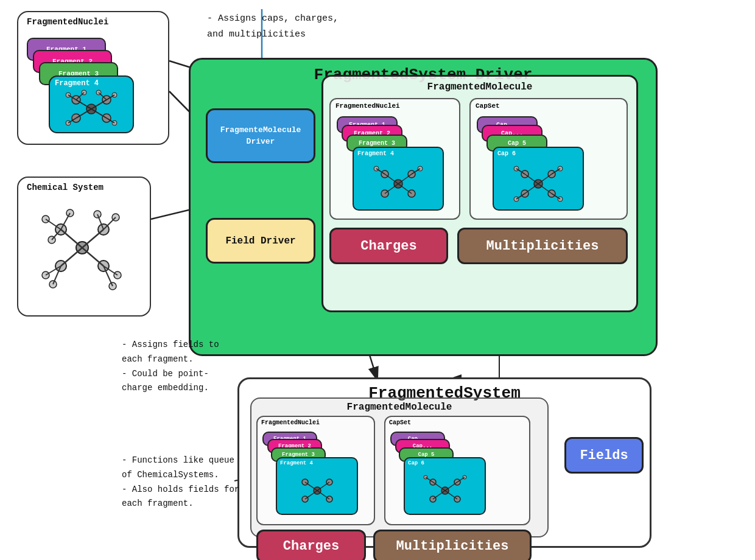 The width and height of the screenshot is (755, 560). I want to click on fields-label: Fields, so click(604, 455).